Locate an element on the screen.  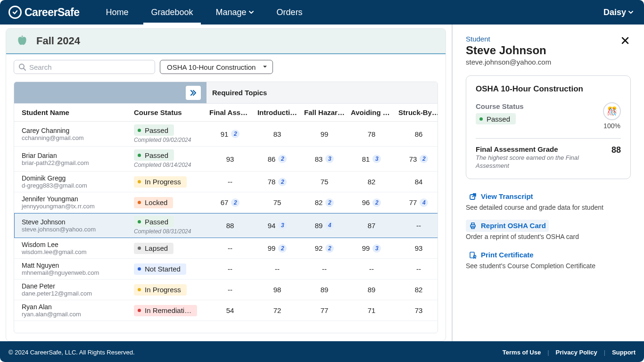
user-menu: Daisy is located at coordinates (619, 12).